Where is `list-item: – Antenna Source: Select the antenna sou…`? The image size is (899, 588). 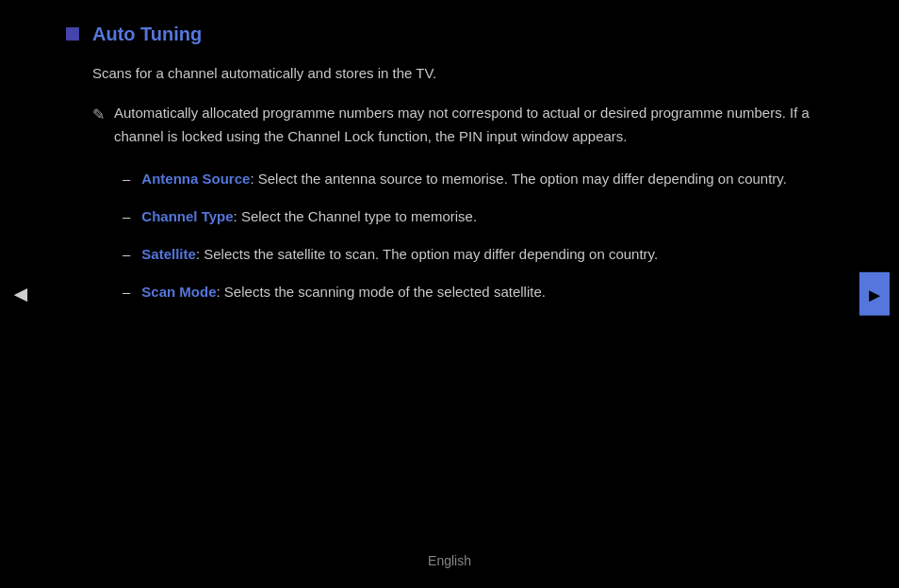
list-item: – Antenna Source: Select the antenna sou… is located at coordinates (478, 179).